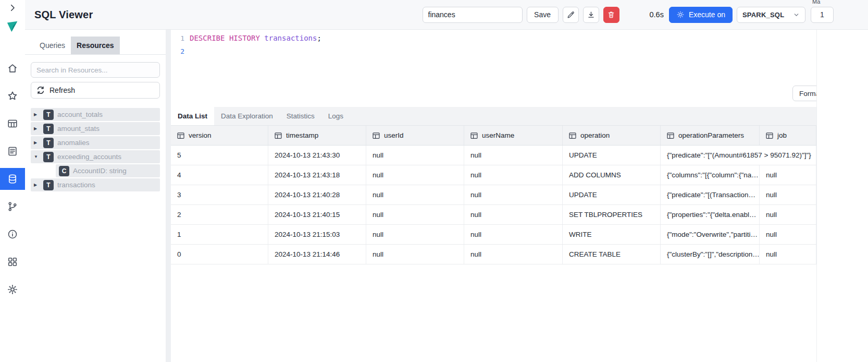  I want to click on table-row: 02024-10-13 21:14:46nullnullCREATE TABLE…, so click(494, 255).